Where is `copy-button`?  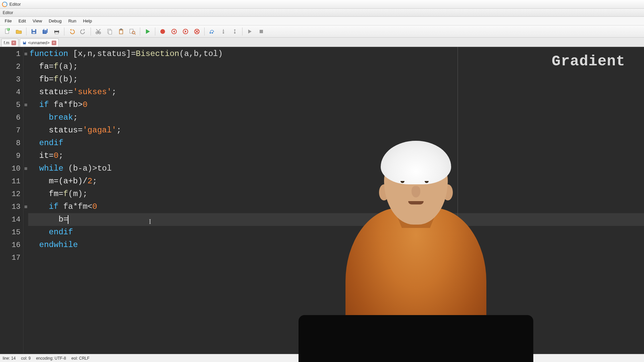
copy-button is located at coordinates (110, 32).